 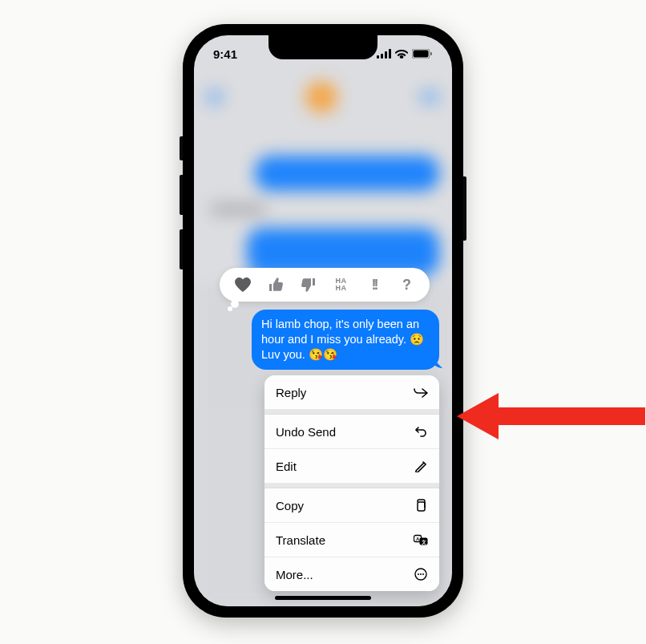 What do you see at coordinates (418, 539) in the screenshot?
I see `svg-text: A` at bounding box center [418, 539].